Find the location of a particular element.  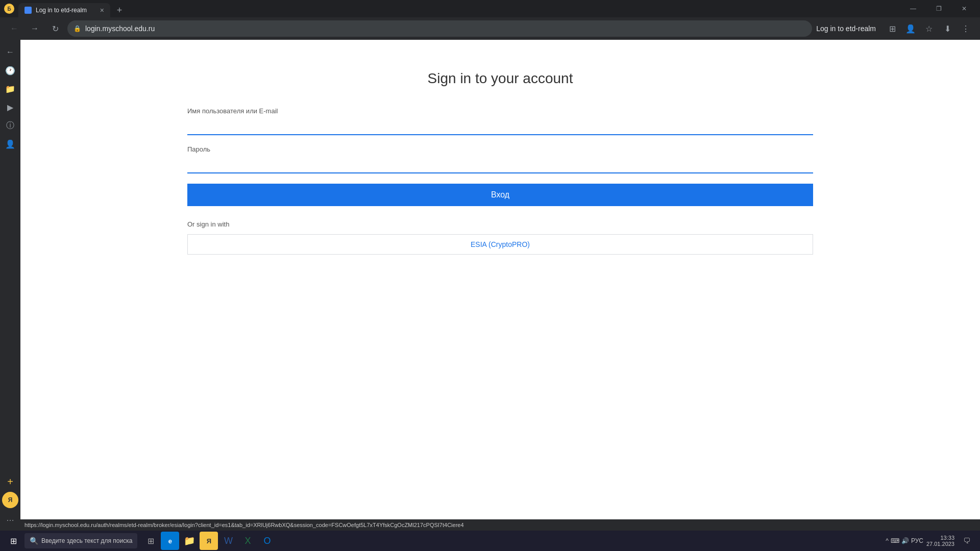

reload-button: ↻ is located at coordinates (55, 29).